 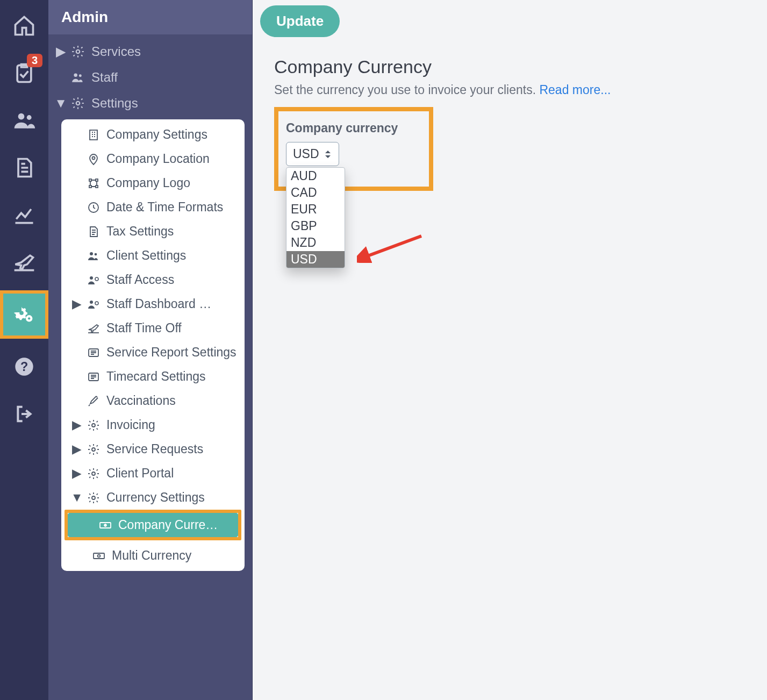 I want to click on list-icon, so click(x=94, y=353).